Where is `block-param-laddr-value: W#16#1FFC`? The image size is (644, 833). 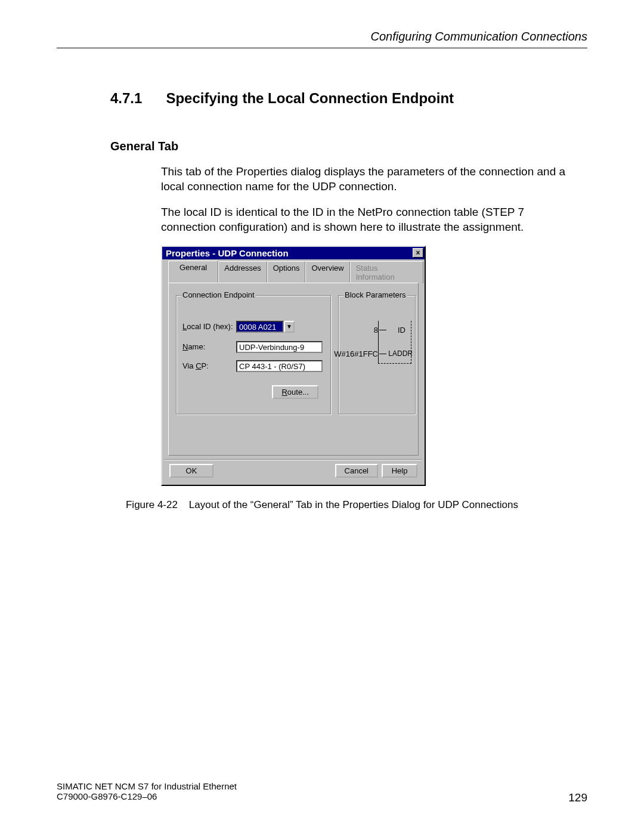
block-param-laddr-value: W#16#1FFC is located at coordinates (356, 354).